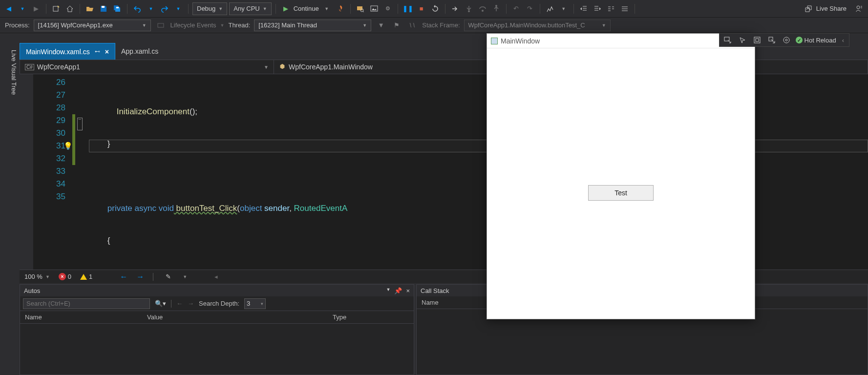  What do you see at coordinates (843, 40) in the screenshot?
I see `collapse-left-icon: ‹` at bounding box center [843, 40].